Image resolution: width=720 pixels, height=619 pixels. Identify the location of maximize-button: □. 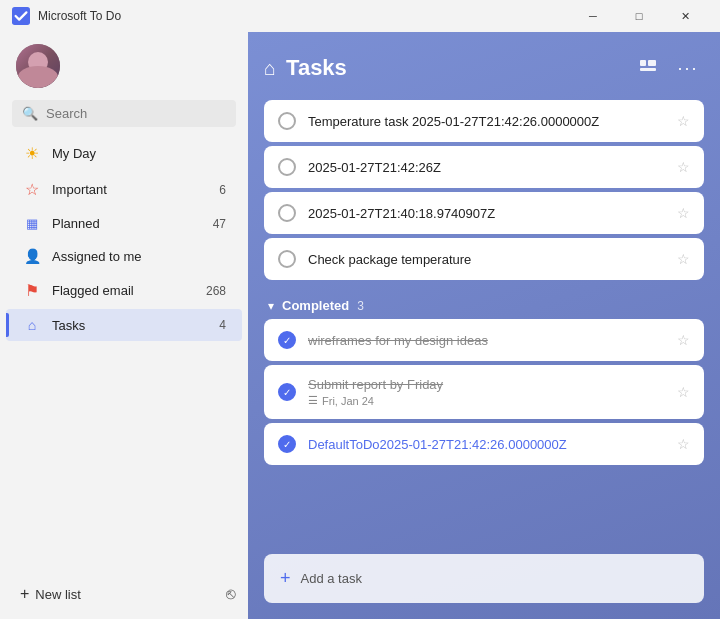
(639, 16).